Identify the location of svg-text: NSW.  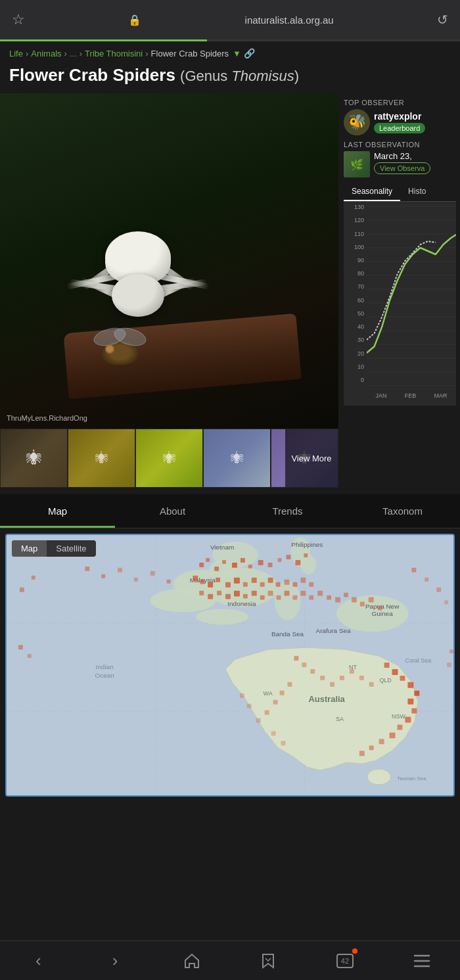
(398, 716).